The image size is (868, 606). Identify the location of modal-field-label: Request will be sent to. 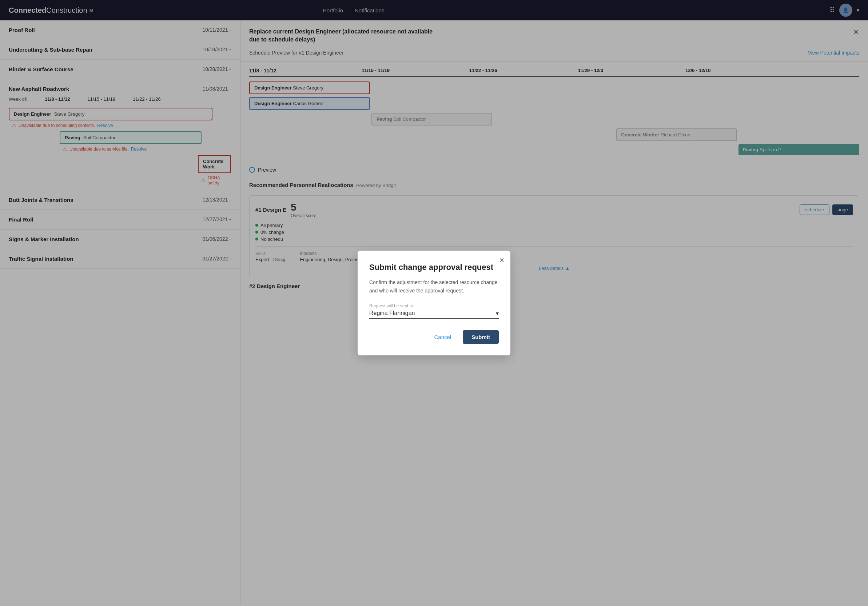
(434, 306).